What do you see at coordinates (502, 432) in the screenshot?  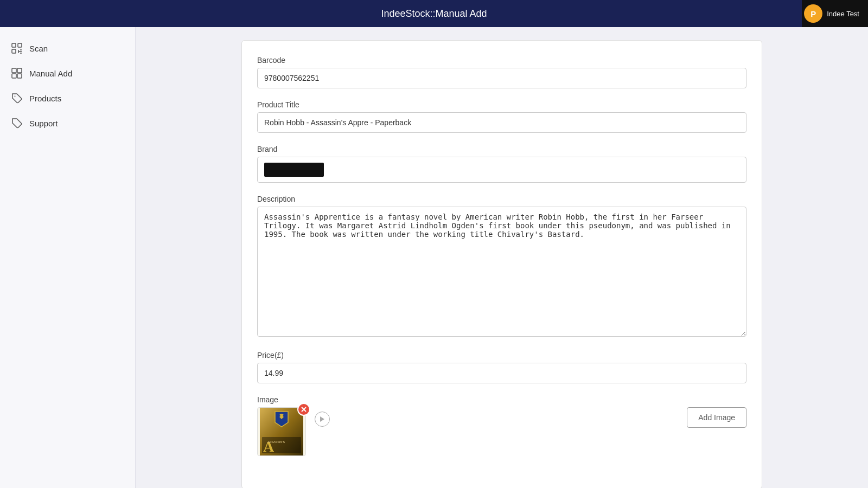 I see `image-section: A ASSASSIN'S` at bounding box center [502, 432].